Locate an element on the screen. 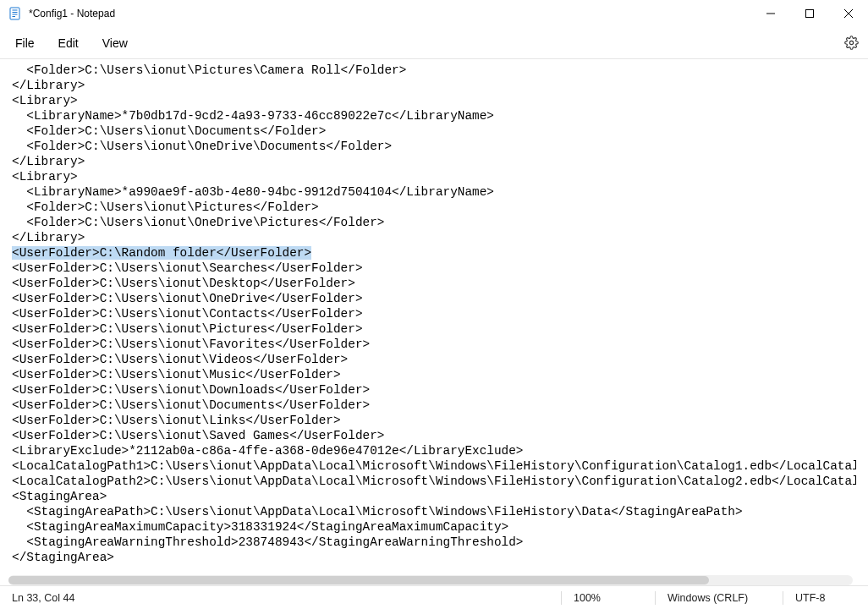 Image resolution: width=868 pixels, height=609 pixels. menu-edit: Edit is located at coordinates (69, 43).